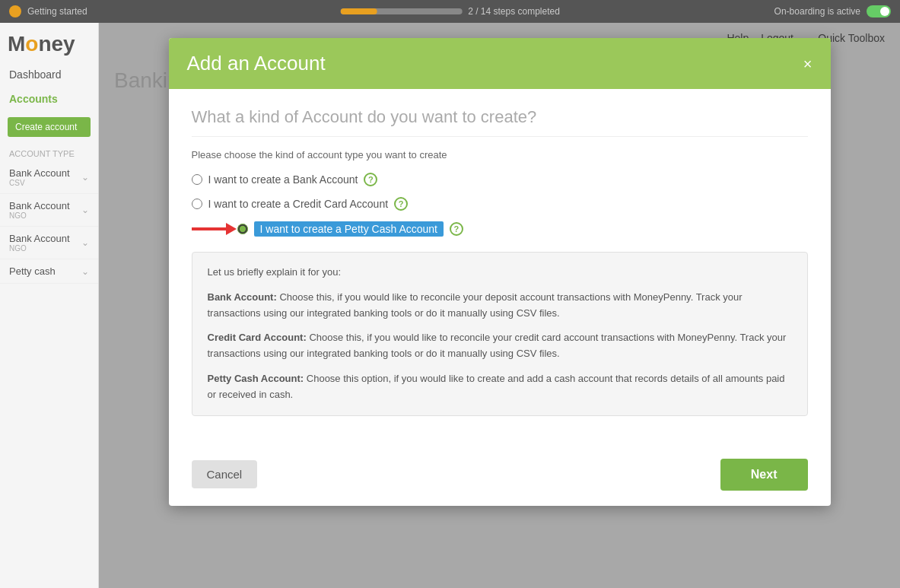 The image size is (900, 588). Describe the element at coordinates (500, 306) in the screenshot. I see `info-bank: Bank Account: Choose this, if you would …` at that location.